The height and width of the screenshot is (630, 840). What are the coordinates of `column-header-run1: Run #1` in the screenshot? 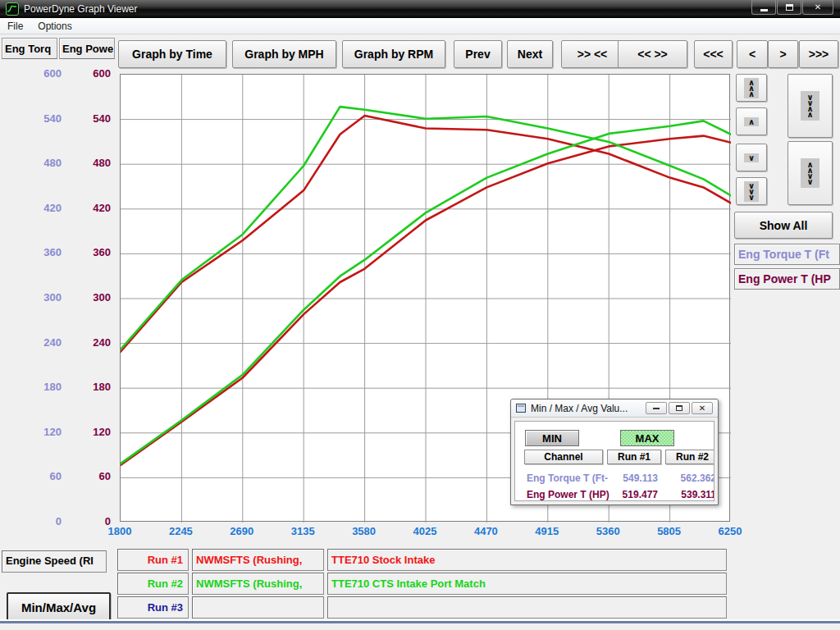 It's located at (634, 457).